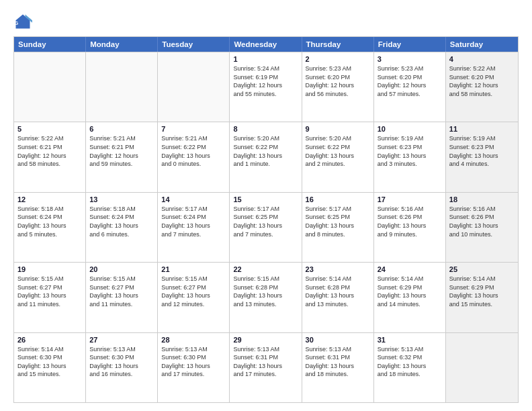  I want to click on day-number: 14, so click(193, 199).